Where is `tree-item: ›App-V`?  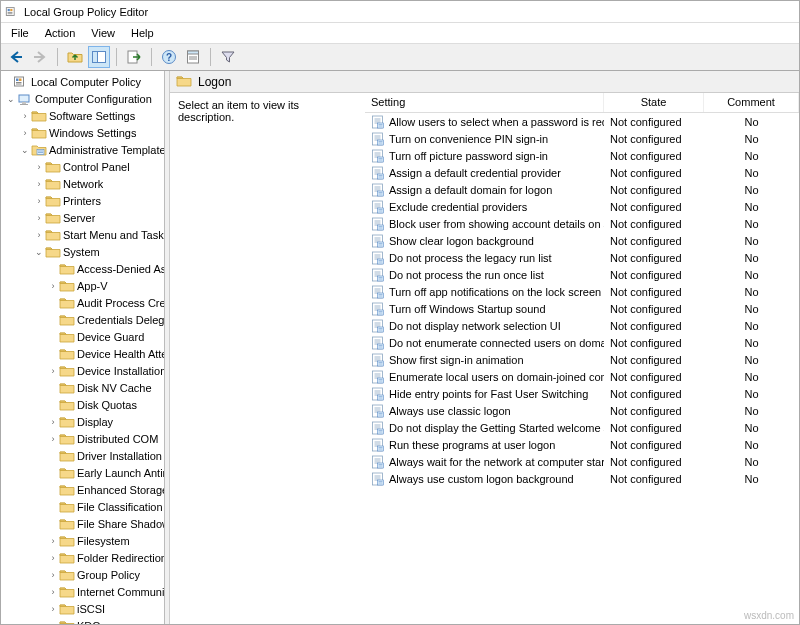
tree-item: ›App-V is located at coordinates (82, 286).